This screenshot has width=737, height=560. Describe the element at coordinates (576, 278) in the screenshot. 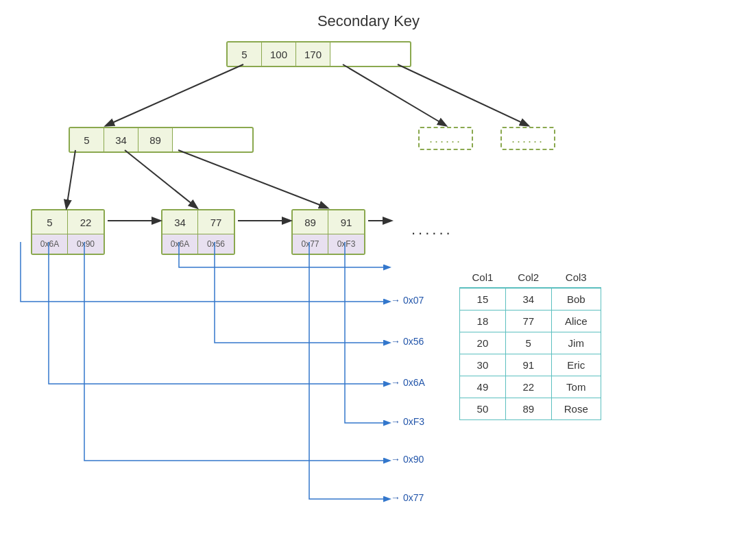

I see `col3-header: Col3` at that location.